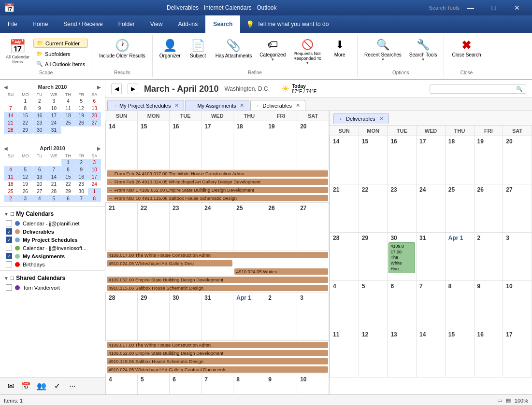 This screenshot has width=532, height=405. Describe the element at coordinates (242, 105) in the screenshot. I see `close-tab2-button: ✕` at that location.